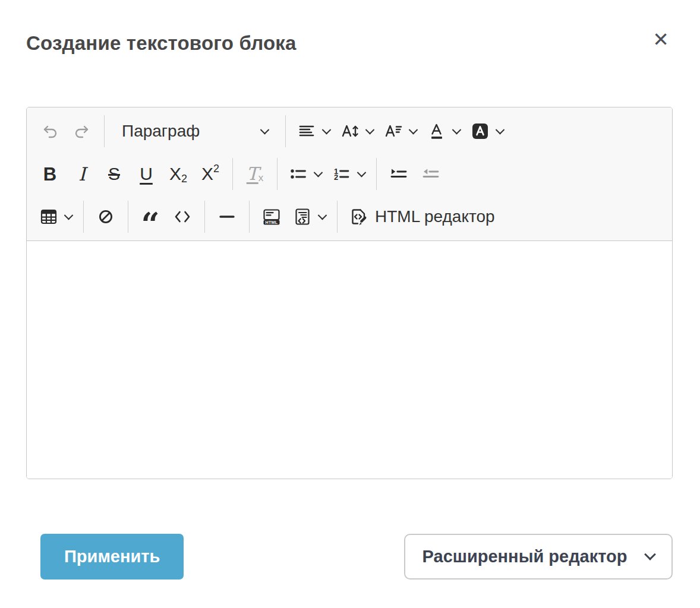 The height and width of the screenshot is (608, 700). I want to click on remove-format-button: T x, so click(255, 174).